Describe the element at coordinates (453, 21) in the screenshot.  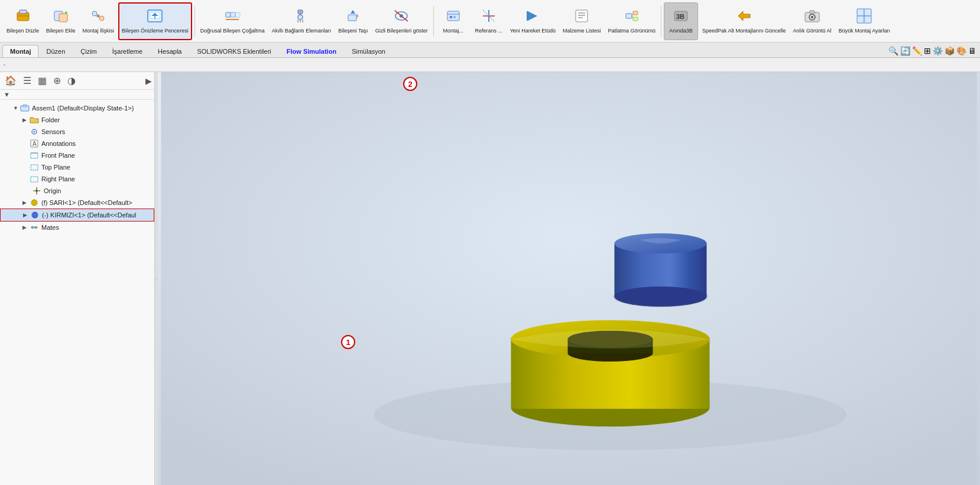
I see `montajdots-button: Montaj...` at that location.